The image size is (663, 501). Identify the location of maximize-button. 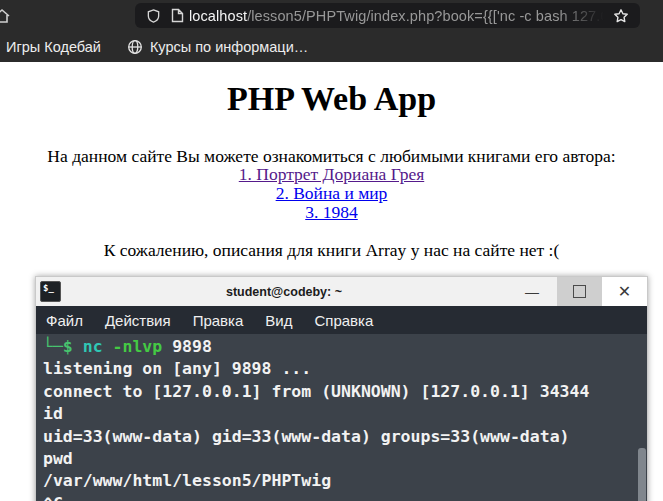
(580, 292).